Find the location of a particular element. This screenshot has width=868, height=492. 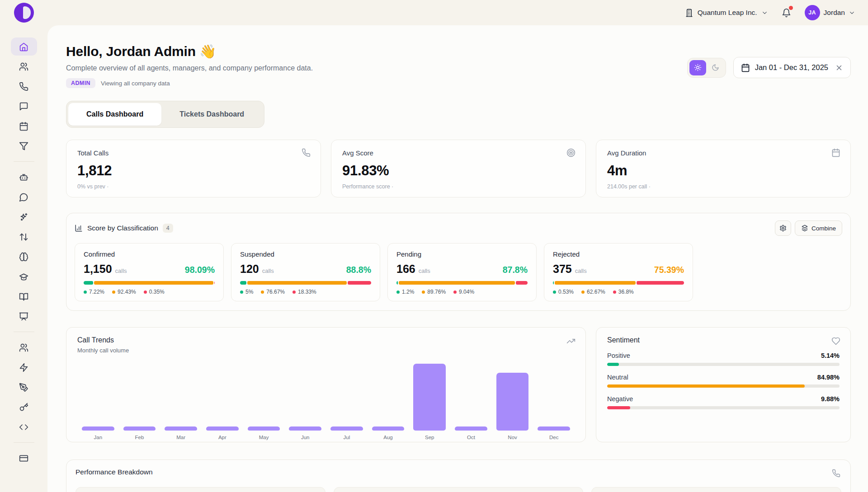

classification-score: 98.09% is located at coordinates (200, 270).